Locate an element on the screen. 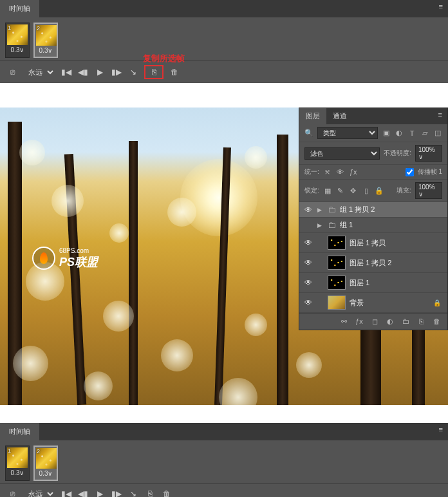  layer-style-icon: ƒx is located at coordinates (359, 322).